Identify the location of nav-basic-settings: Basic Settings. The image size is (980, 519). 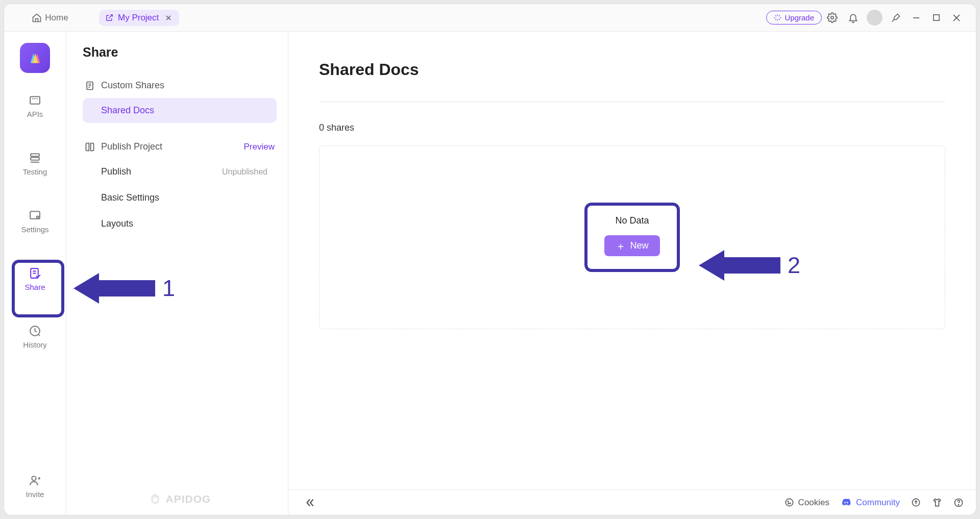
(180, 198).